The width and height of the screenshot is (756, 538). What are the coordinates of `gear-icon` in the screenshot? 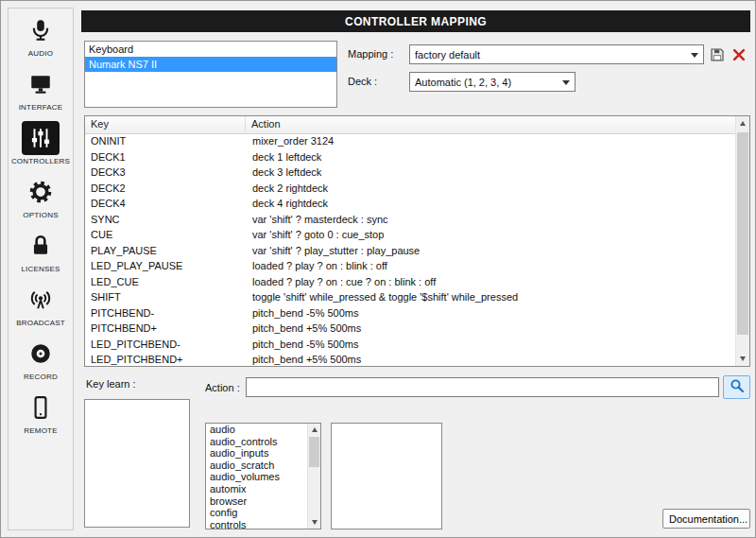 It's located at (41, 192).